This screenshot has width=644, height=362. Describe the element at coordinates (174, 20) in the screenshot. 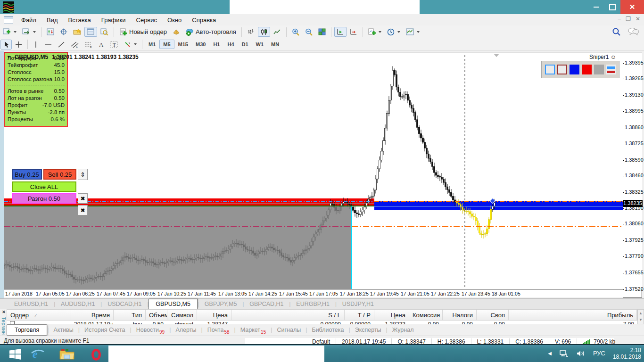

I see `menu-item-5: Окно` at that location.